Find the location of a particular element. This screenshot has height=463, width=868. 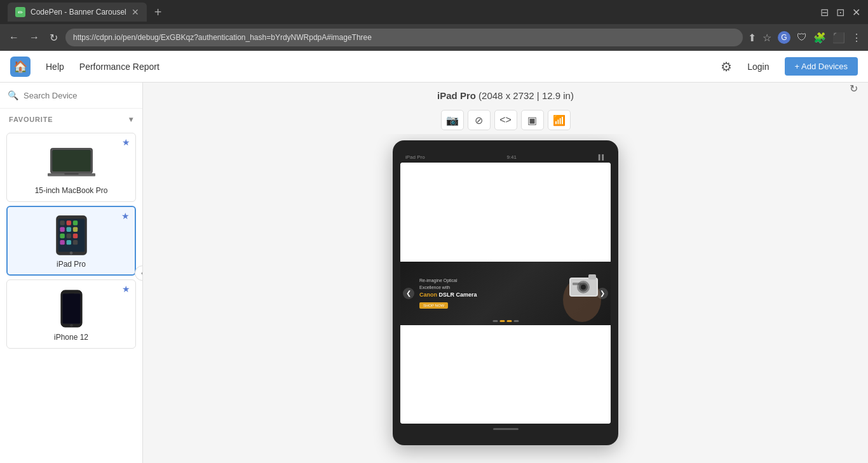

performance-report-link: Performance Report is located at coordinates (119, 67).